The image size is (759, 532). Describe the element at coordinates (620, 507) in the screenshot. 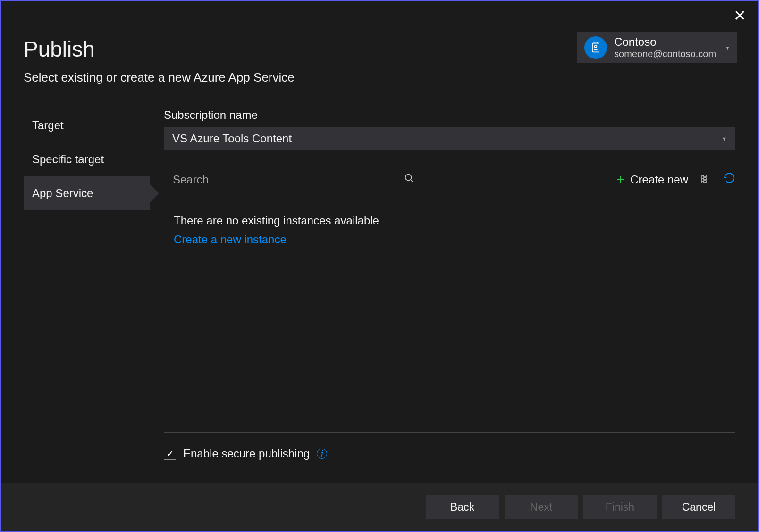

I see `finish-button: Finish` at that location.